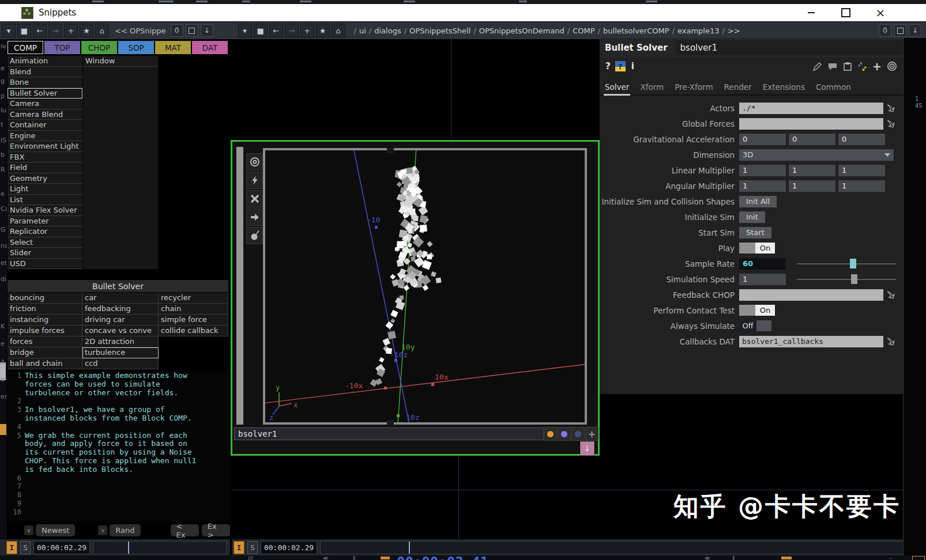 This screenshot has height=560, width=926. Describe the element at coordinates (292, 31) in the screenshot. I see `forward-icon: →` at that location.